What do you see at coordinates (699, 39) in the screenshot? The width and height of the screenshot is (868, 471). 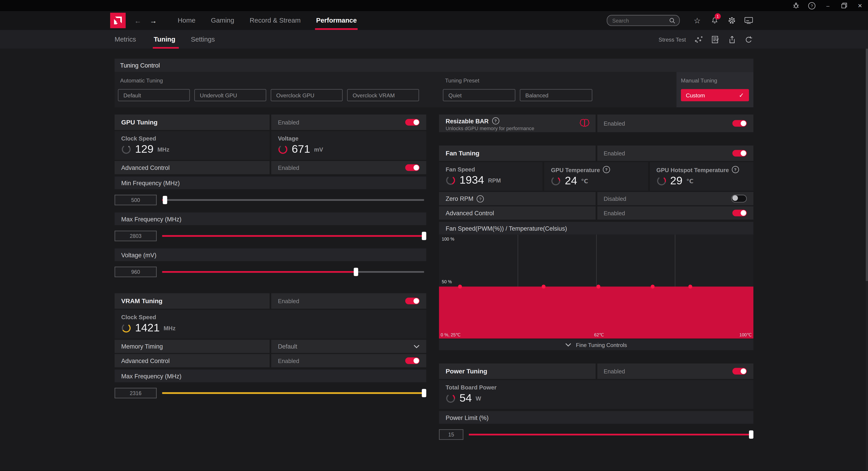 I see `stress-test-button` at bounding box center [699, 39].